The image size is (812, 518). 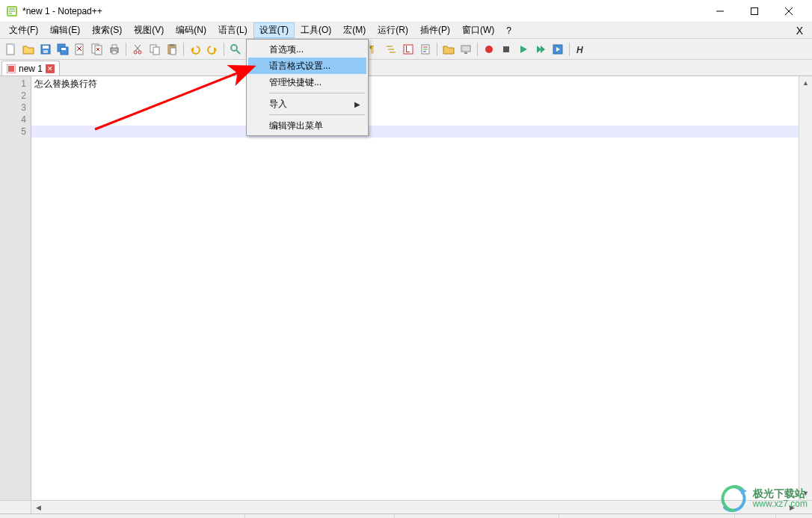 What do you see at coordinates (408, 49) in the screenshot?
I see `lang-icon: L` at bounding box center [408, 49].